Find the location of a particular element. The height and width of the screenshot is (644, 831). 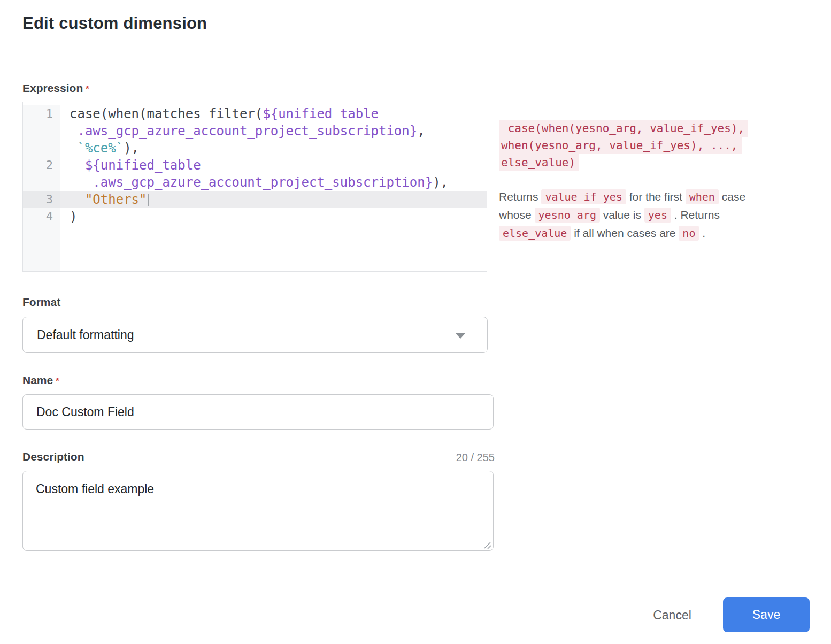

save-button: Save is located at coordinates (766, 615).